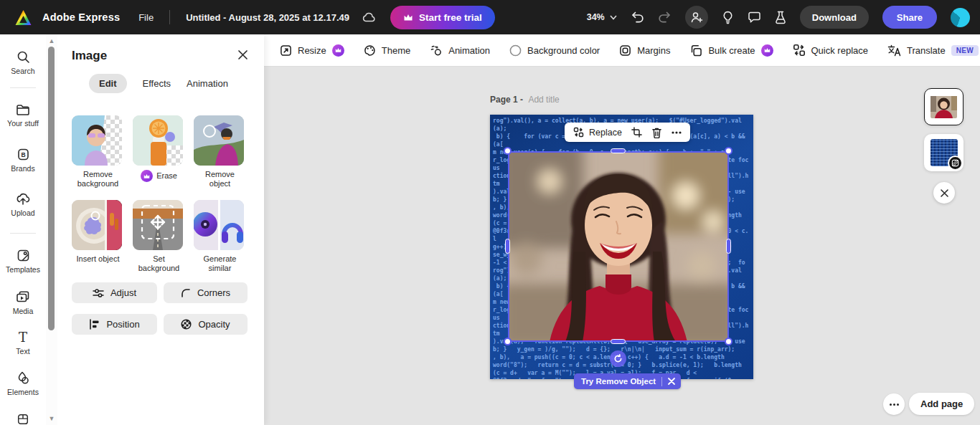  What do you see at coordinates (731, 50) in the screenshot?
I see `bulk-create-button: Bulk create` at bounding box center [731, 50].